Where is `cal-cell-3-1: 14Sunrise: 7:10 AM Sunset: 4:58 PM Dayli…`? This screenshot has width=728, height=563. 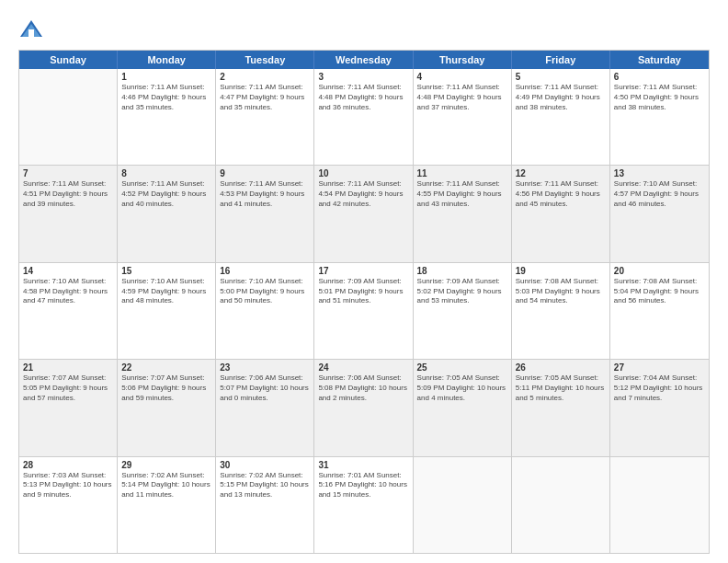
cal-cell-3-1: 14Sunrise: 7:10 AM Sunset: 4:58 PM Dayli… is located at coordinates (68, 311).